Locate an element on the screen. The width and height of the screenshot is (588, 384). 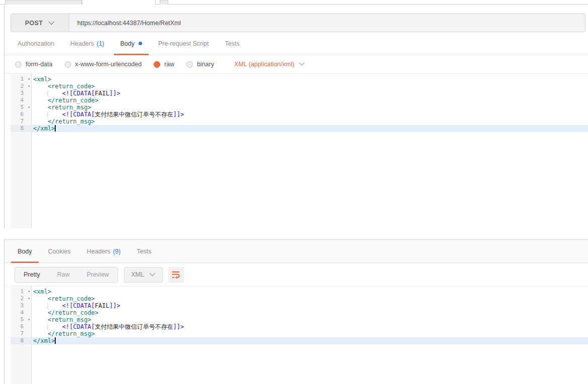
radio-label: raw is located at coordinates (169, 64).